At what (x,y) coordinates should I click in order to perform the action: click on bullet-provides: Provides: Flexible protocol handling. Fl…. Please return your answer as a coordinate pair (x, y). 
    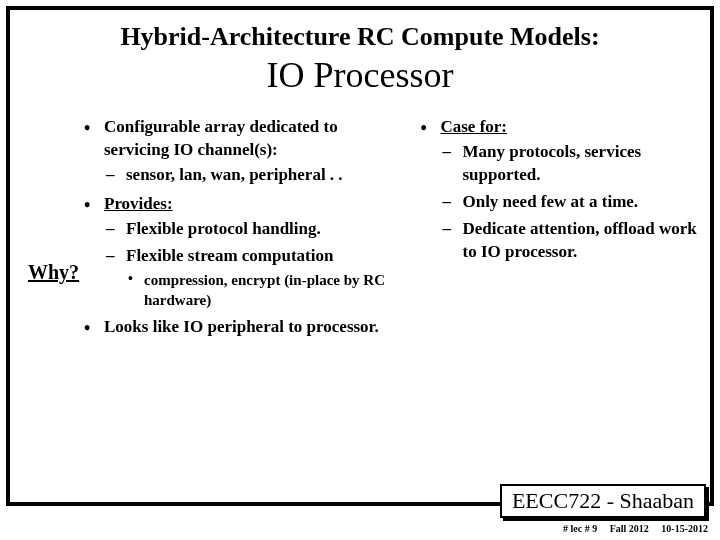
    Looking at the image, I should click on (244, 252).